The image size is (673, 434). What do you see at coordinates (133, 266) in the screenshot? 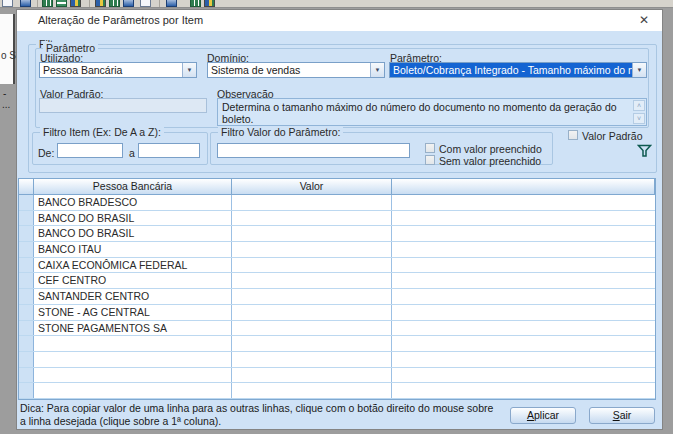
I see `pessoa-bancaria-cell: CAIXA ECONÔMICA FEDERAL` at bounding box center [133, 266].